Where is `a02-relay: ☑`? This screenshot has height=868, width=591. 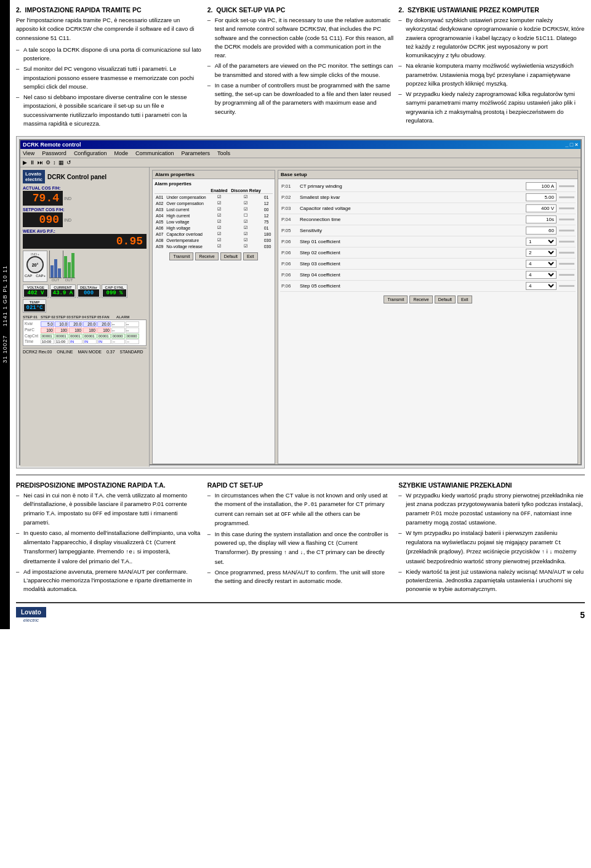
a02-relay: ☑ is located at coordinates (246, 203).